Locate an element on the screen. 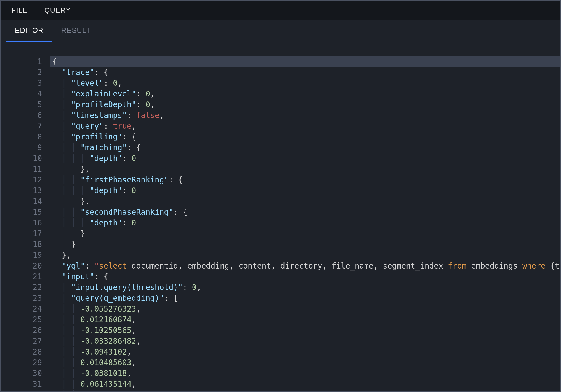  code-line: │ │ 0.011021198, is located at coordinates (305, 390).